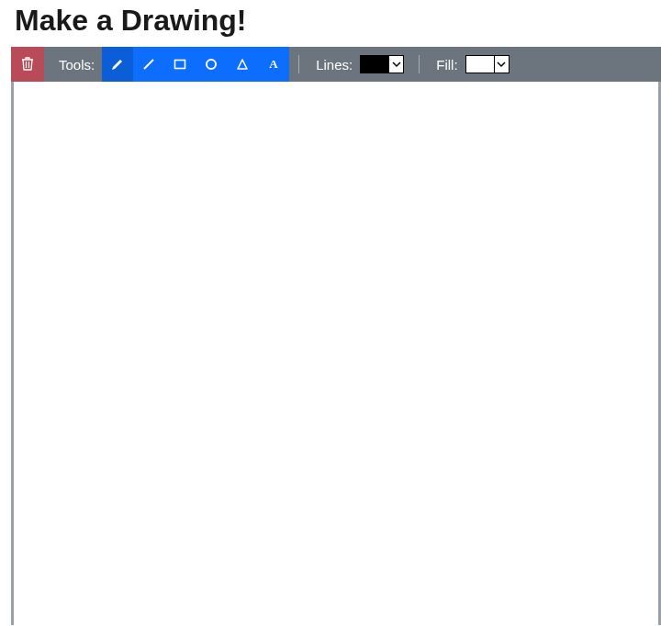 Image resolution: width=672 pixels, height=626 pixels. Describe the element at coordinates (28, 64) in the screenshot. I see `trash-icon` at that location.